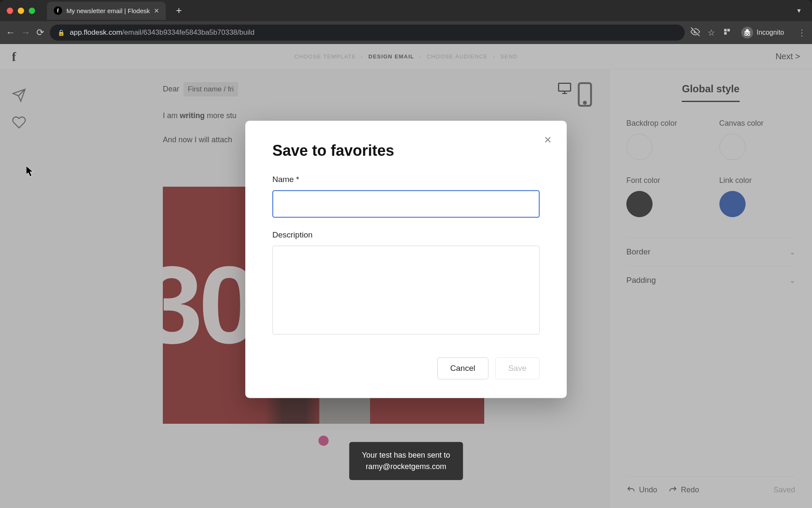  What do you see at coordinates (11, 33) in the screenshot?
I see `back-button-icon: ←` at bounding box center [11, 33].